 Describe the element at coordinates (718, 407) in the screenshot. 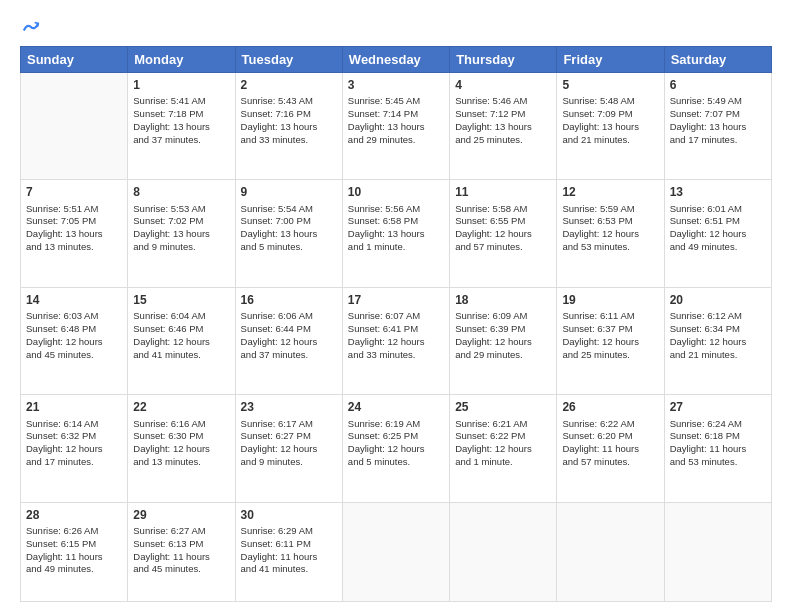

I see `day-number: 27` at that location.